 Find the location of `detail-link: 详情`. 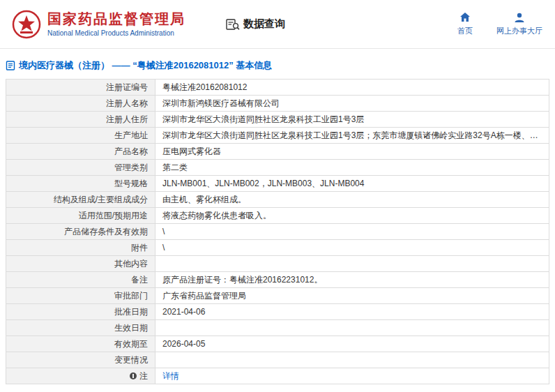

detail-link: 详情 is located at coordinates (171, 376).